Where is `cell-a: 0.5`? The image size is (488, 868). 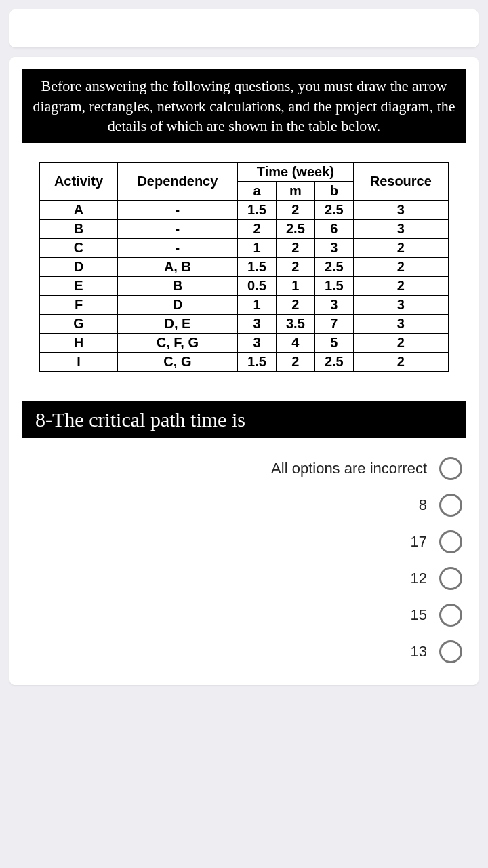
cell-a: 0.5 is located at coordinates (258, 286).